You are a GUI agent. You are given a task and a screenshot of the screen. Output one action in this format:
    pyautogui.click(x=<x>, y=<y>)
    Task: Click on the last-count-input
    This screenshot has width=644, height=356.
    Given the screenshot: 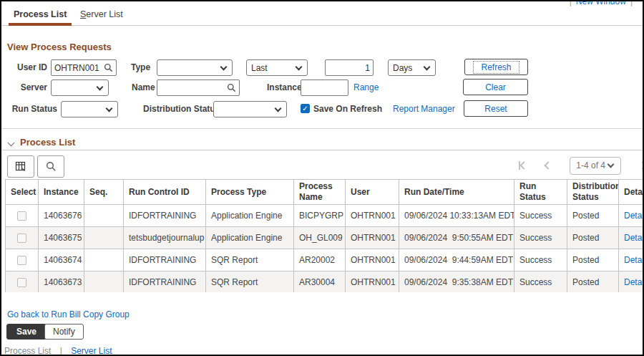 What is the action you would take?
    pyautogui.click(x=349, y=67)
    